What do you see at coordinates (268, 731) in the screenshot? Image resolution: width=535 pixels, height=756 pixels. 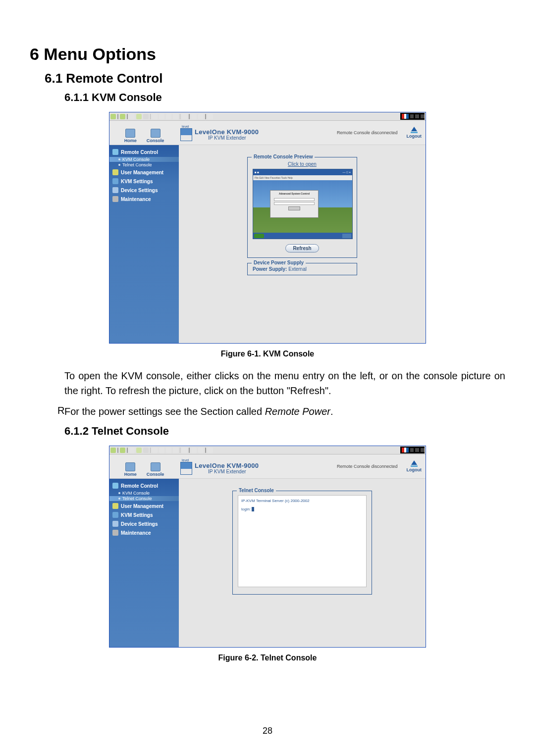 I see `page-number: 28` at bounding box center [268, 731].